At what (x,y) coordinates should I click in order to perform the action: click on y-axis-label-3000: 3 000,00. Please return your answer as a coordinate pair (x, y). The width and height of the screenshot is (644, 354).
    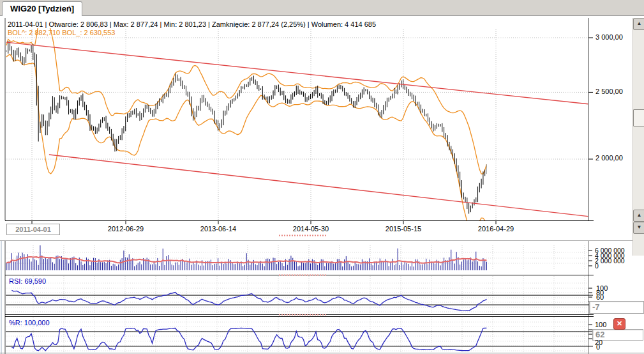
    Looking at the image, I should click on (609, 37).